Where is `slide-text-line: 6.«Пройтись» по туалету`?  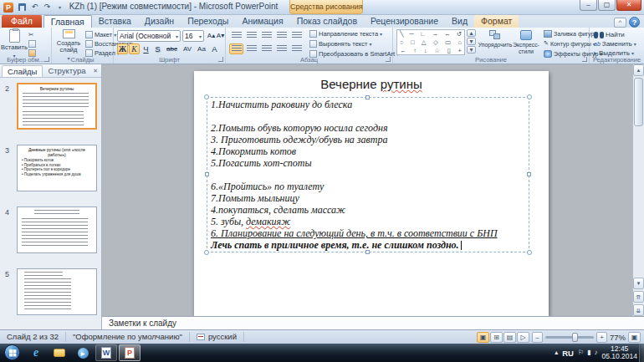 slide-text-line: 6.«Пройтись» по туалету is located at coordinates (369, 186).